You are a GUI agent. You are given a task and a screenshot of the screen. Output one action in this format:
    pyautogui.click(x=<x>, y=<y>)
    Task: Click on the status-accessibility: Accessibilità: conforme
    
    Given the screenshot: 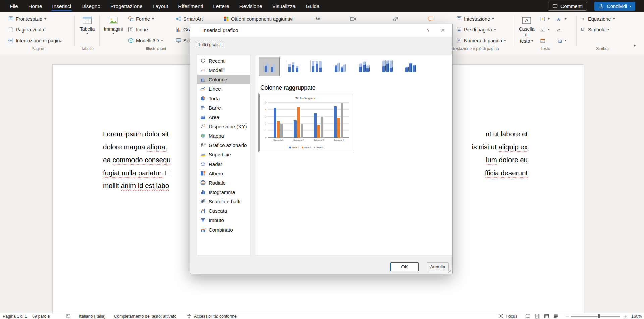 What is the action you would take?
    pyautogui.click(x=215, y=316)
    